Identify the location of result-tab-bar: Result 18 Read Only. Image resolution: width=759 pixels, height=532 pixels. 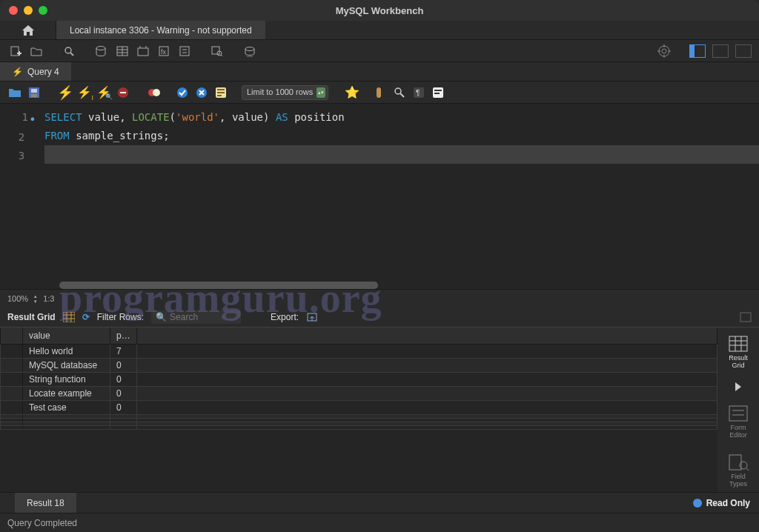
(380, 502).